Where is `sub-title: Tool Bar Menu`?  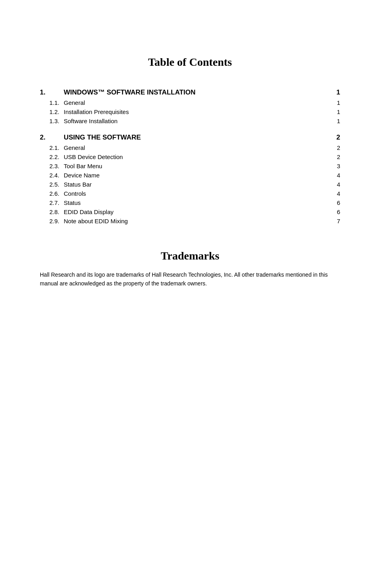
sub-title: Tool Bar Menu is located at coordinates (194, 166).